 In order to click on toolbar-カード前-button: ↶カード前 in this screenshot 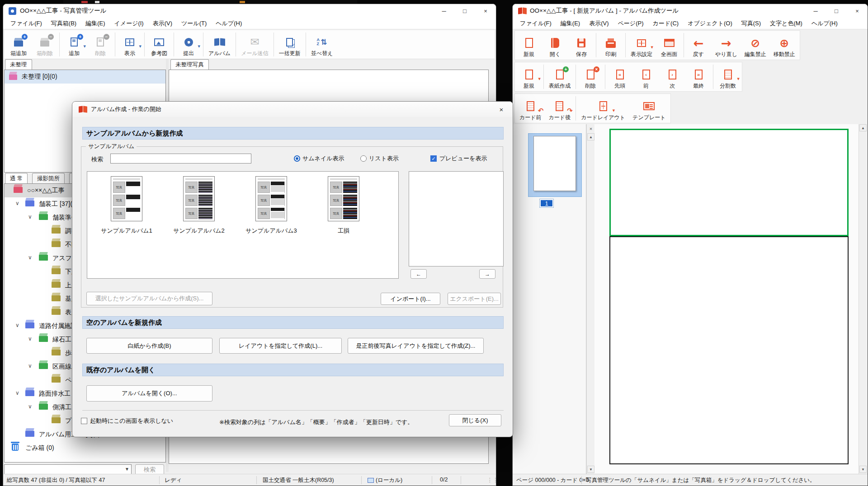, I will do `click(531, 108)`.